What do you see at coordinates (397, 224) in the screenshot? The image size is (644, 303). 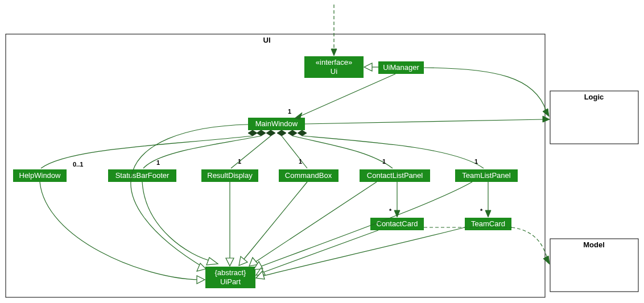 I see `node-contactcard: ContactCard` at bounding box center [397, 224].